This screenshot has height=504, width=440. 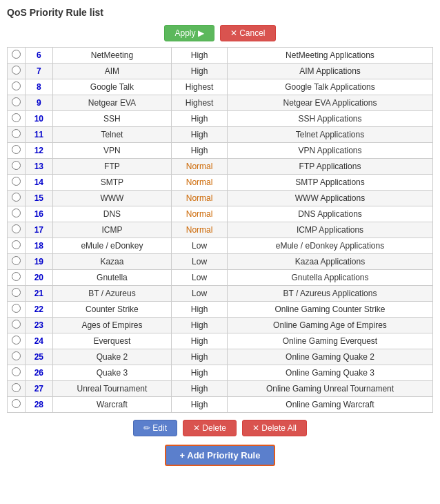 I want to click on row-name: FTP, so click(x=112, y=167).